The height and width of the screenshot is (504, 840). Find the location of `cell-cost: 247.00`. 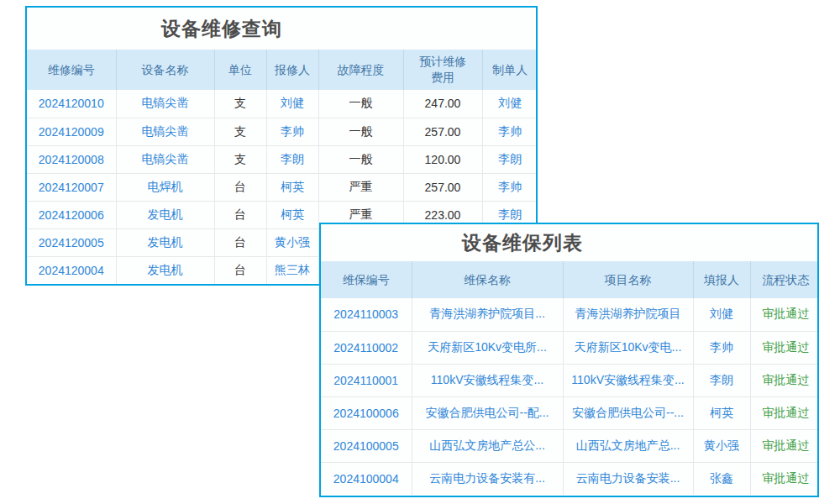

cell-cost: 247.00 is located at coordinates (443, 104).